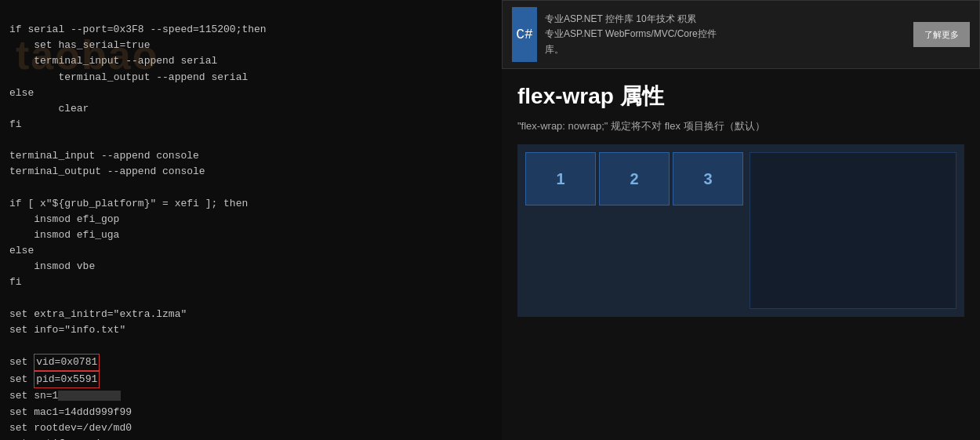 This screenshot has height=440, width=980. What do you see at coordinates (524, 35) in the screenshot?
I see `ad-icon-symbol: C#` at bounding box center [524, 35].